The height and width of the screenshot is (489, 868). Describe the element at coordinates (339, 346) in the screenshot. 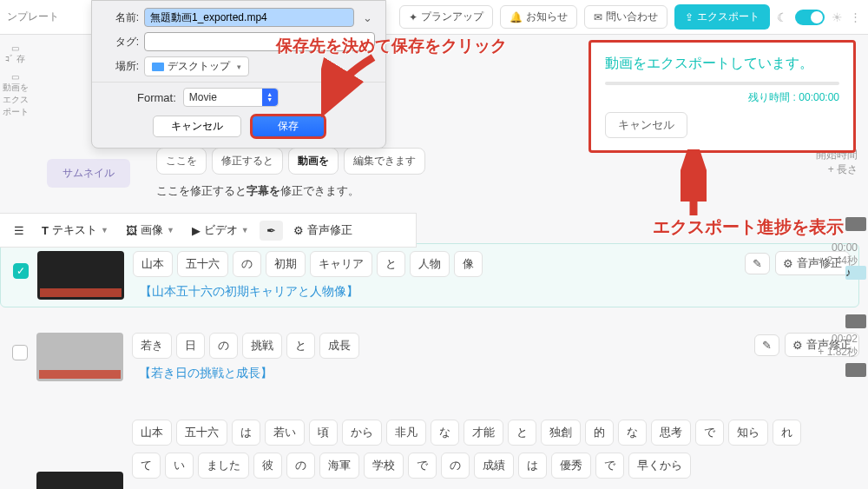

I see `token: 成長` at that location.